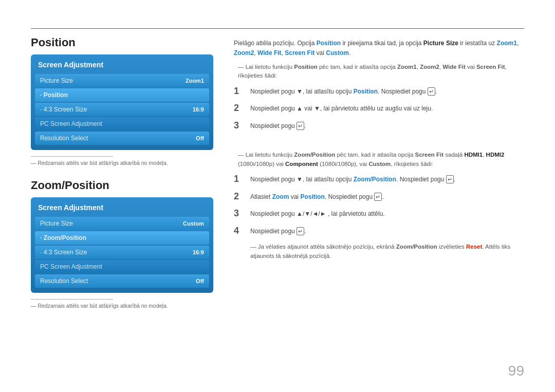 This screenshot has width=555, height=392. What do you see at coordinates (122, 223) in the screenshot?
I see `sa2-row-0: Picture Size Custom` at bounding box center [122, 223].